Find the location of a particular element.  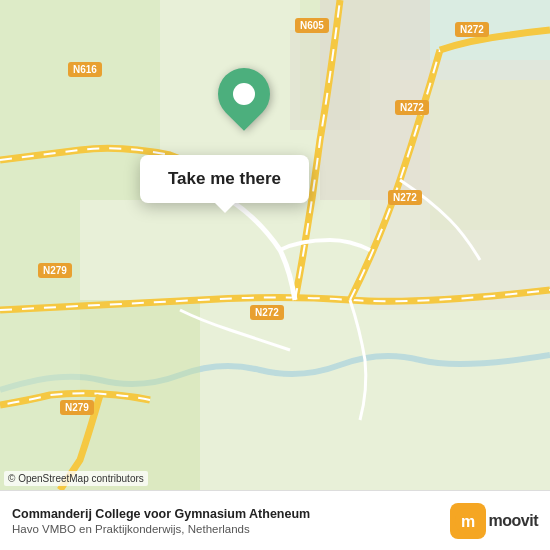

road-label-n279-left: N279 is located at coordinates (55, 270).